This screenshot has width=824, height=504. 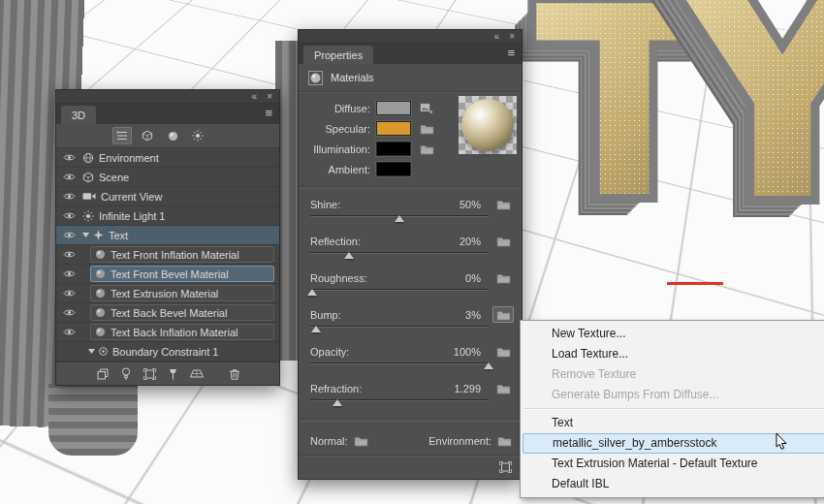 What do you see at coordinates (410, 187) in the screenshot?
I see `divider` at bounding box center [410, 187].